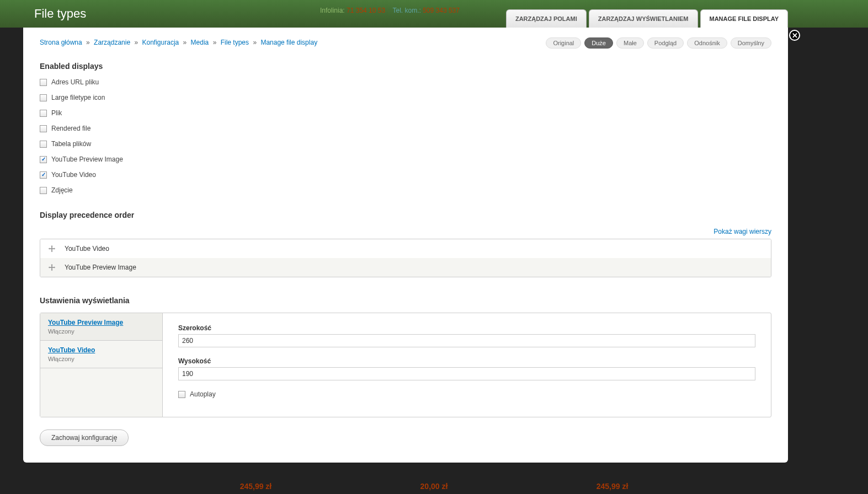  What do you see at coordinates (182, 395) in the screenshot?
I see `autoplay-checkbox` at bounding box center [182, 395].